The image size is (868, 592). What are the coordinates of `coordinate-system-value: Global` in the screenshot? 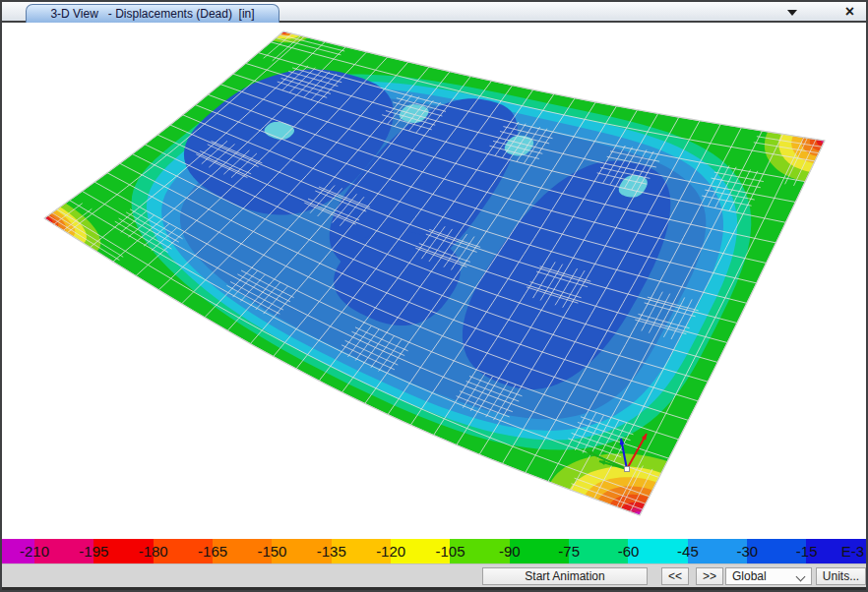 It's located at (750, 576).